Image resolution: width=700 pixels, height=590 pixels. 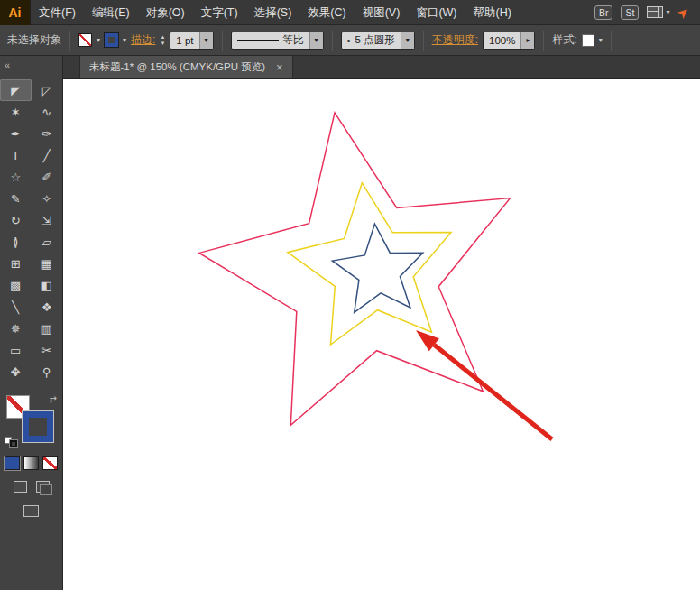 I want to click on paintbrush-tool: ✐, so click(x=47, y=177).